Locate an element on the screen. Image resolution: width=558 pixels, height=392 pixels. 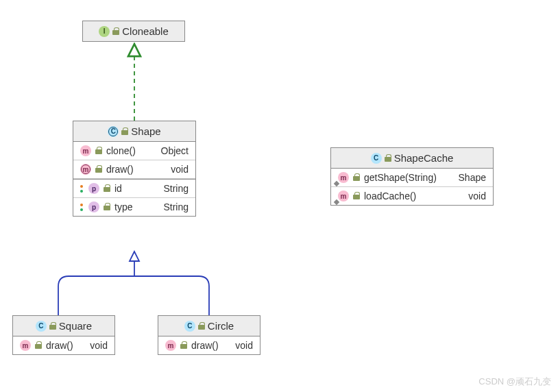
shape-name: Shape is located at coordinates (145, 132).